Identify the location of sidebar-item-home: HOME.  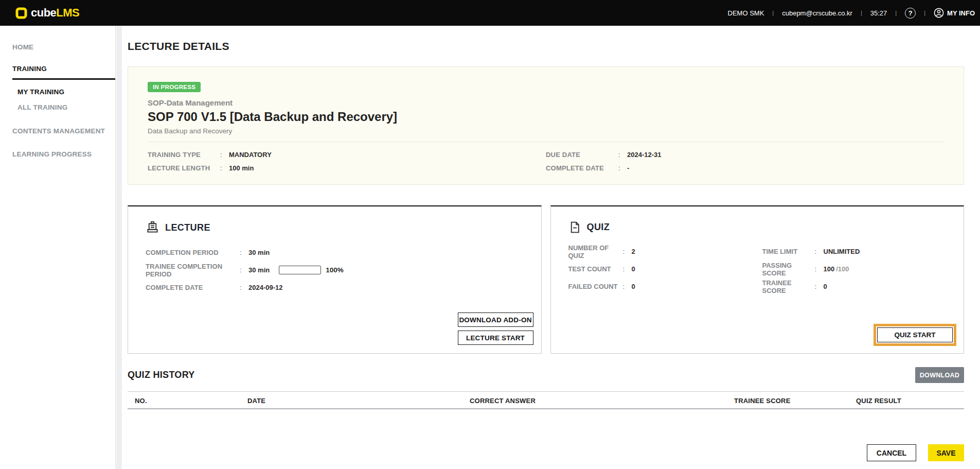
(64, 47).